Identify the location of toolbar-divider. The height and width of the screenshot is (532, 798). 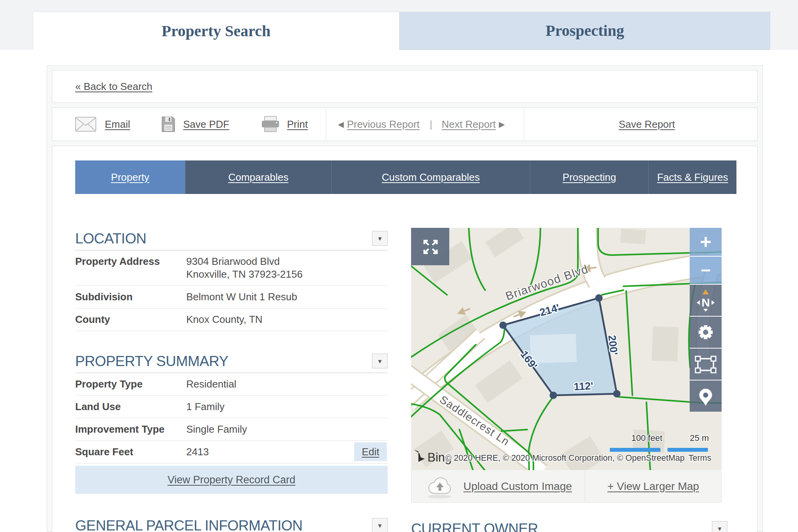
(326, 124).